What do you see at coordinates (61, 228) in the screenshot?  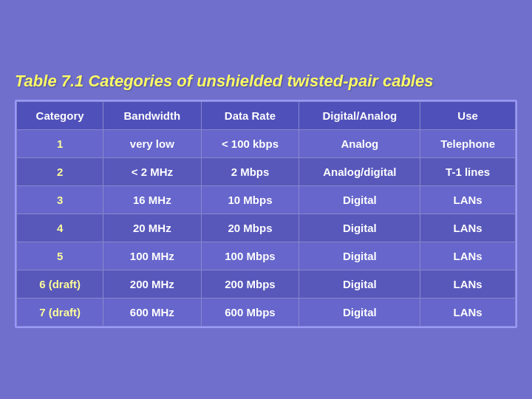 I see `cell-r3-c0: 4` at bounding box center [61, 228].